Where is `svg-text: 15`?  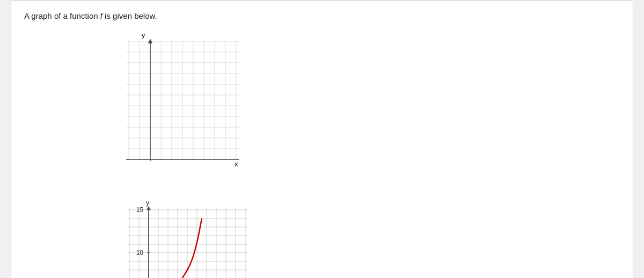
svg-text: 15 is located at coordinates (140, 210).